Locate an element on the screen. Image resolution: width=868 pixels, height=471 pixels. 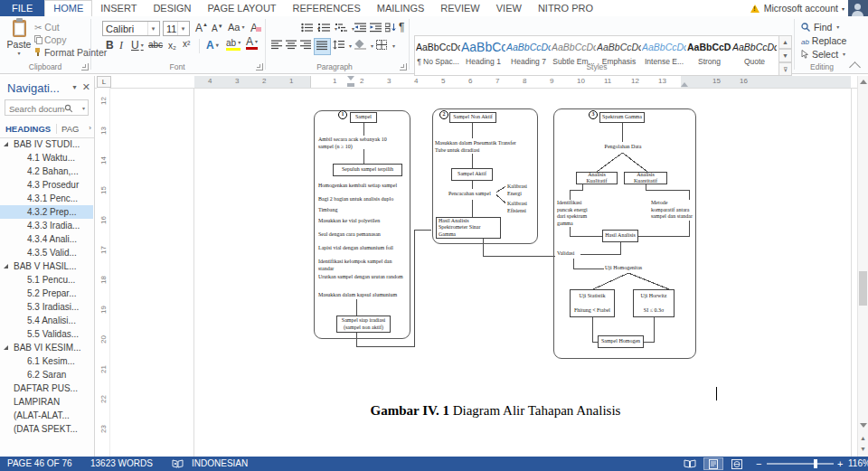
proofing-errors-icon is located at coordinates (177, 464).